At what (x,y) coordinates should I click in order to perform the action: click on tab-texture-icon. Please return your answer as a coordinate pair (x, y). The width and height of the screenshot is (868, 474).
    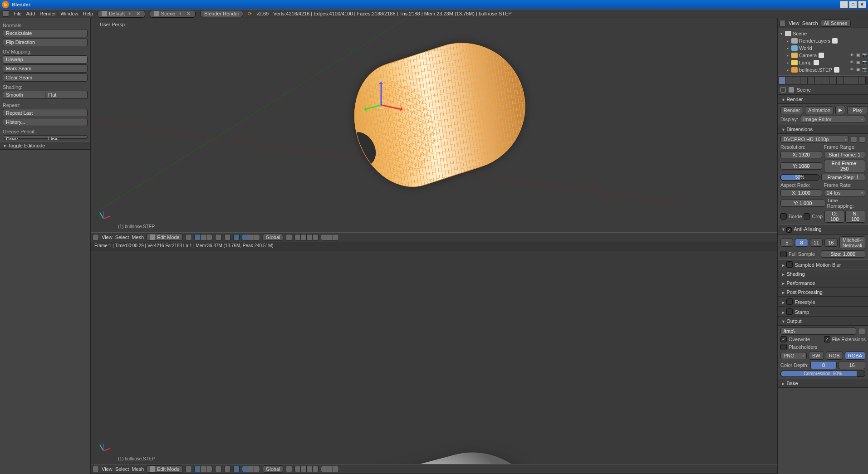
    Looking at the image, I should click on (848, 81).